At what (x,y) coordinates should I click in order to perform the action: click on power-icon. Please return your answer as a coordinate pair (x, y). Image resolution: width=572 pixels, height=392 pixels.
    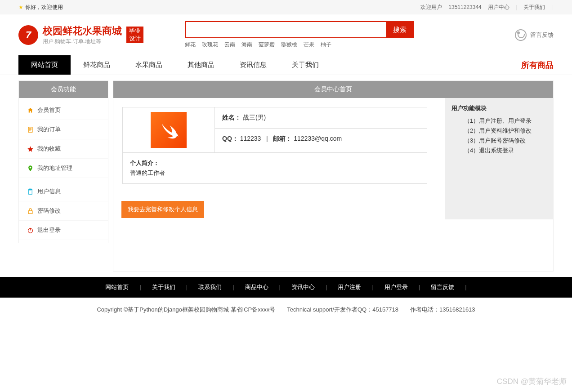
    Looking at the image, I should click on (31, 230).